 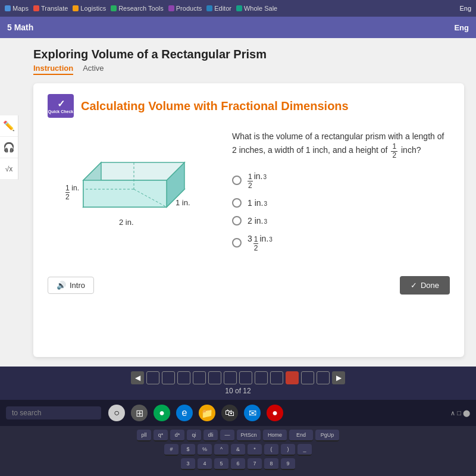 What do you see at coordinates (341, 243) in the screenshot?
I see `option-d: 3 1 2 in.3` at bounding box center [341, 243].